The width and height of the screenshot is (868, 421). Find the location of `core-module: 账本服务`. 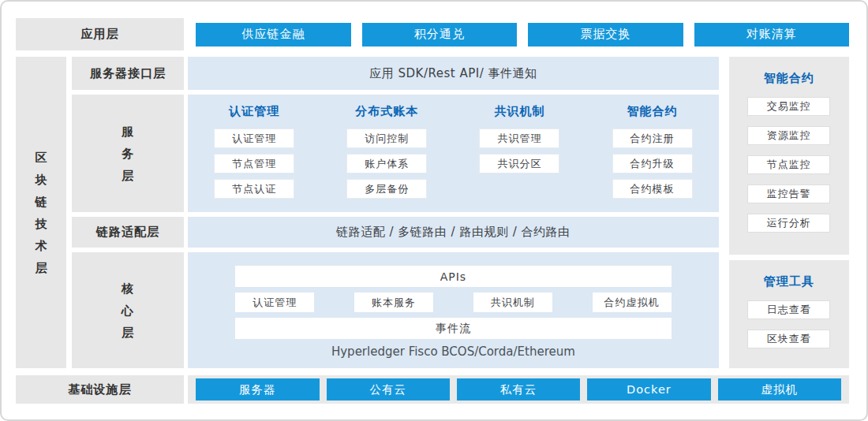

core-module: 账本服务 is located at coordinates (394, 303).